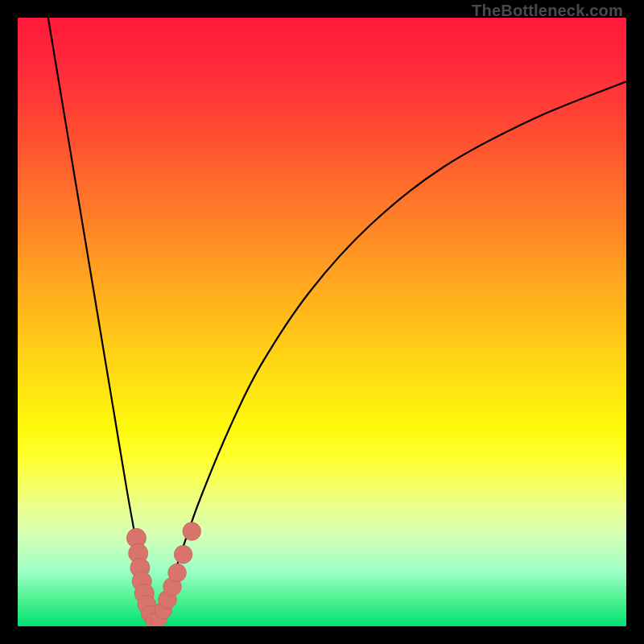 The width and height of the screenshot is (644, 644). What do you see at coordinates (547, 11) in the screenshot?
I see `watermark-text: TheBottleneck.com` at bounding box center [547, 11].